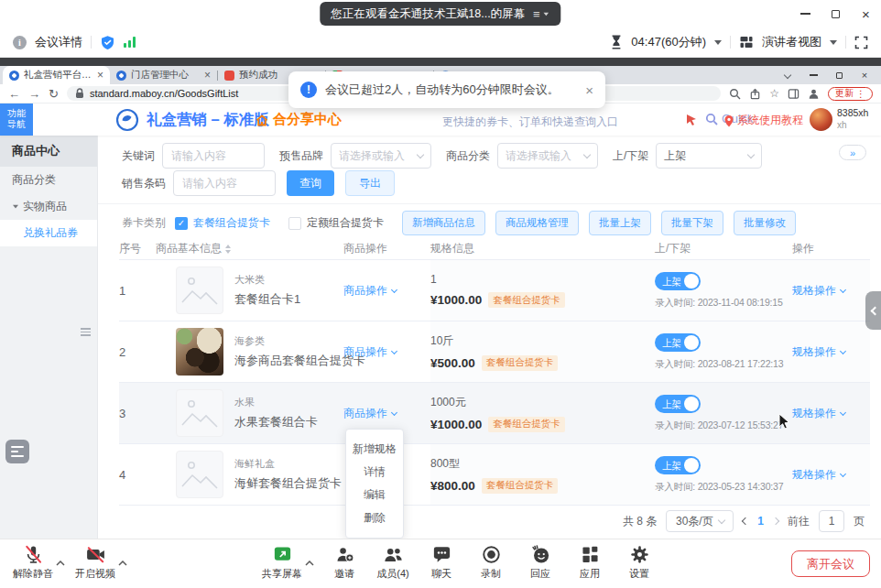 This screenshot has width=881, height=588. What do you see at coordinates (370, 183) in the screenshot?
I see `export-button: 导出` at bounding box center [370, 183].